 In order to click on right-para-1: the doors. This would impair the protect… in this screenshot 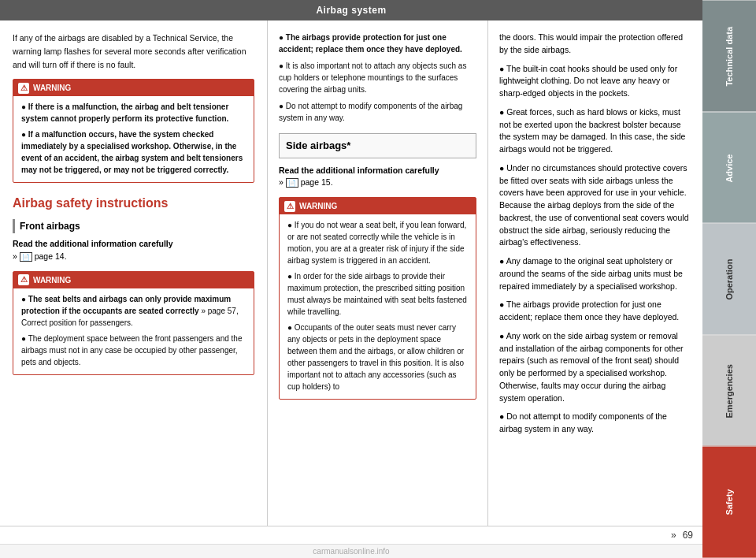, I will do `click(595, 44)`.